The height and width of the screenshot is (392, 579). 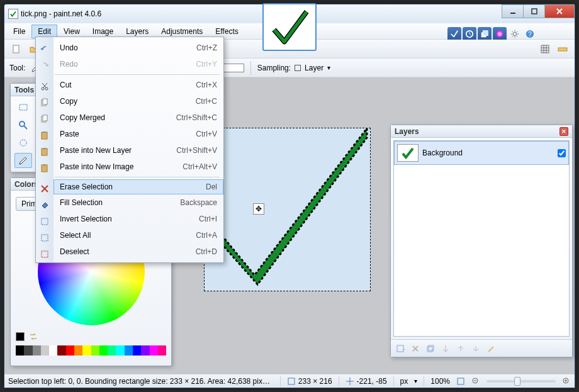 What do you see at coordinates (430, 349) in the screenshot?
I see `duplicate-layer-icon` at bounding box center [430, 349].